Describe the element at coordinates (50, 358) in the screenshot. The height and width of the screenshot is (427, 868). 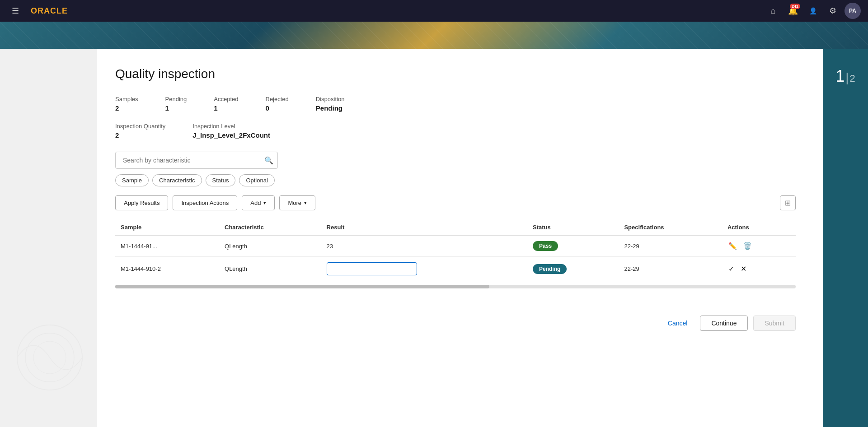
I see `watermark` at that location.